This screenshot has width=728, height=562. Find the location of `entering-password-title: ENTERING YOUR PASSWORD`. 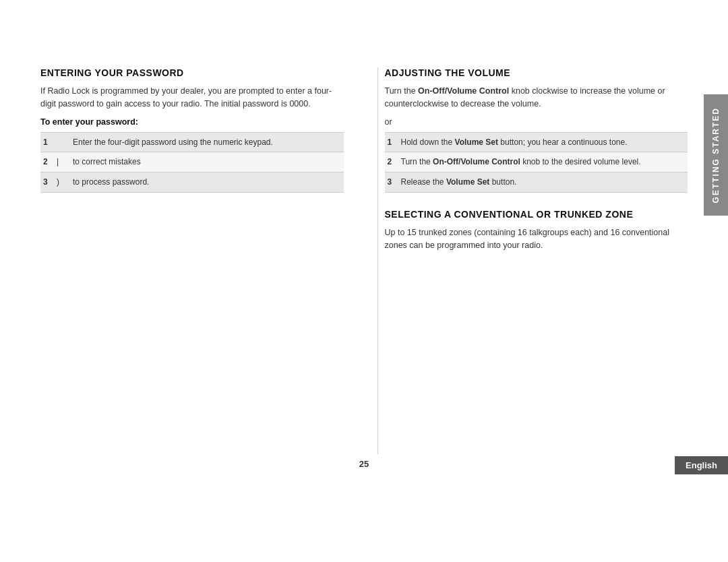

entering-password-title: ENTERING YOUR PASSWORD is located at coordinates (192, 73).